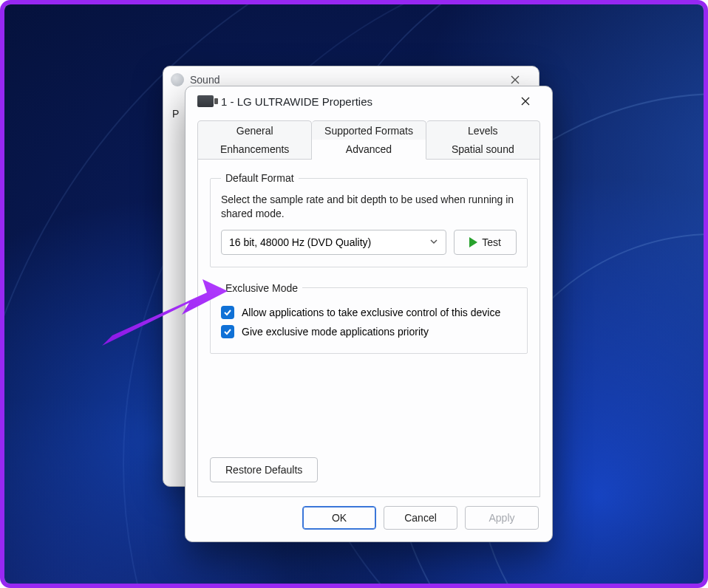 The width and height of the screenshot is (708, 588). Describe the element at coordinates (205, 101) in the screenshot. I see `monitor-icon` at that location.